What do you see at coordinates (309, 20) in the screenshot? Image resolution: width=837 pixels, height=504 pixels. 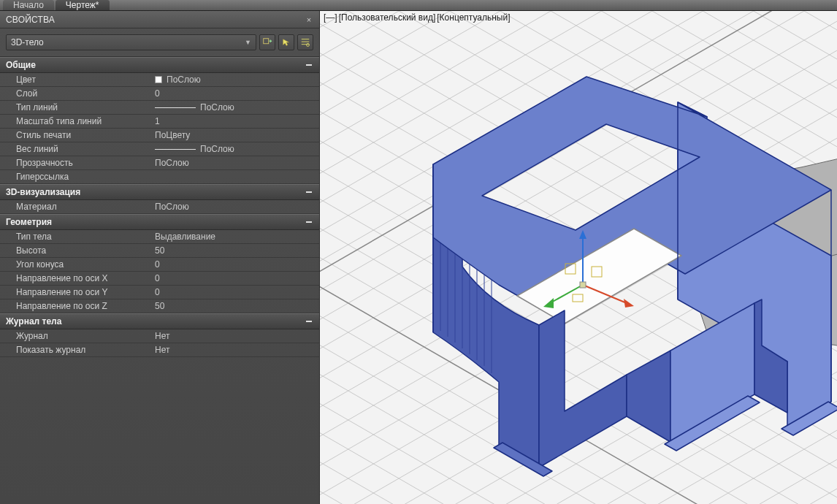 I see `panel-close-icon: ×` at bounding box center [309, 20].